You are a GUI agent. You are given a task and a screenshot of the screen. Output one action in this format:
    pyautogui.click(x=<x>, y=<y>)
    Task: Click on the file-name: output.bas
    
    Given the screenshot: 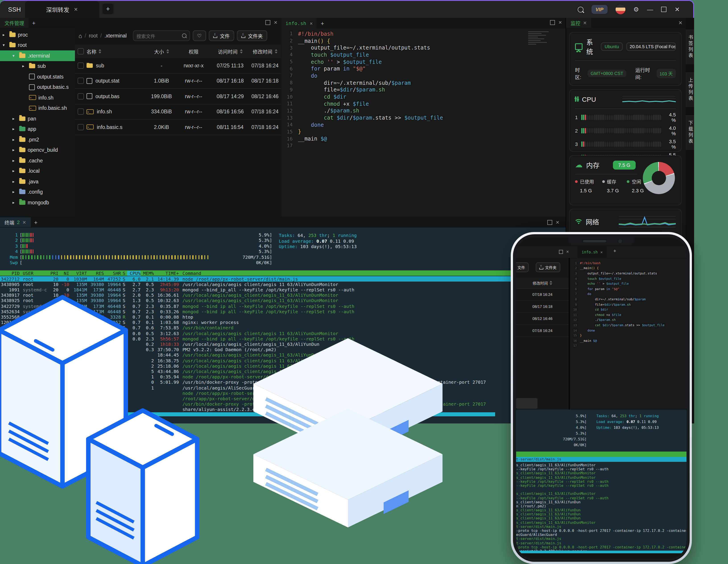 What is the action you would take?
    pyautogui.click(x=107, y=96)
    